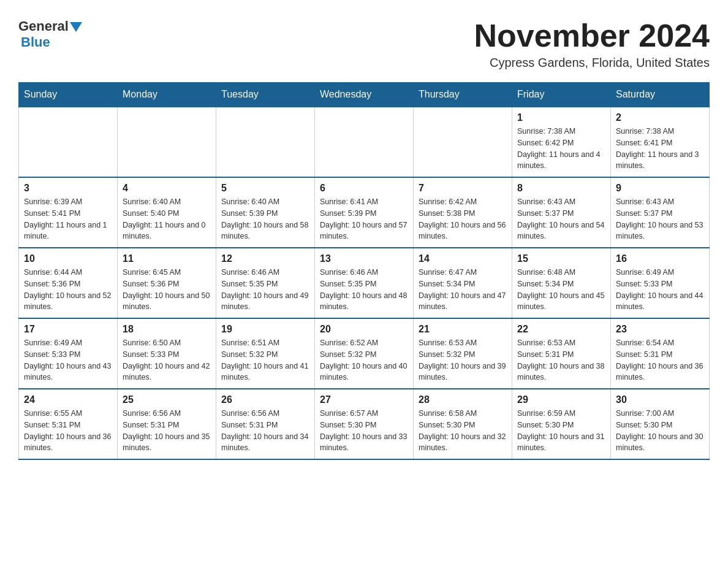 The image size is (728, 563). Describe the element at coordinates (265, 259) in the screenshot. I see `day-number: 12` at that location.